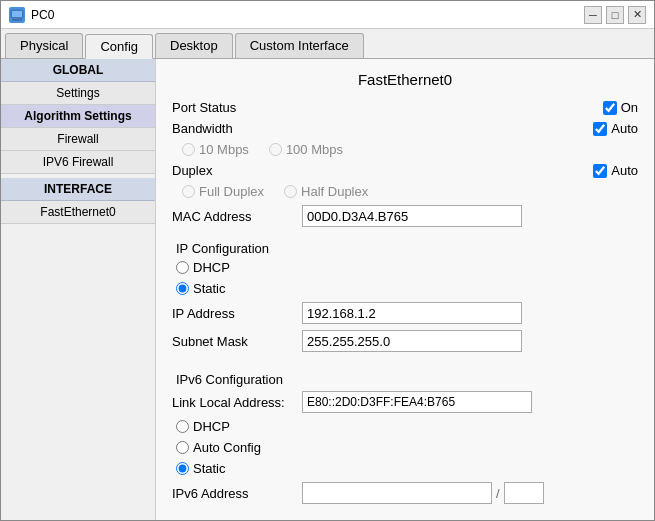 The image size is (655, 521). Describe the element at coordinates (637, 15) in the screenshot. I see `close-button: ✕` at that location.